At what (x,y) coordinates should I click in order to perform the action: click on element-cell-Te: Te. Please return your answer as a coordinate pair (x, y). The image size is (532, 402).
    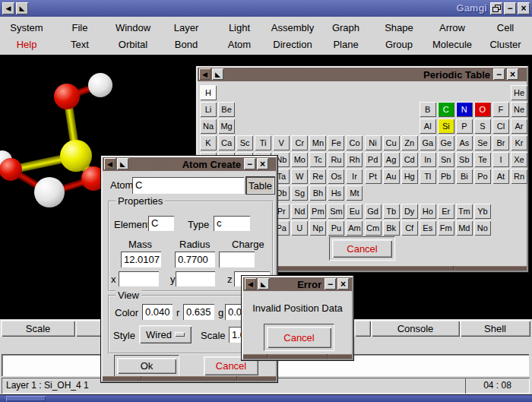
    Looking at the image, I should click on (483, 160).